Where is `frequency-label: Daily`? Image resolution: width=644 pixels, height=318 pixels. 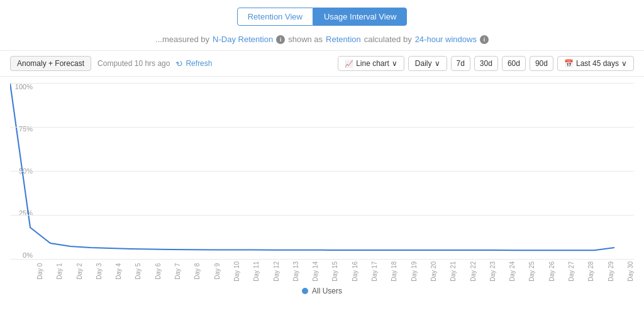 frequency-label: Daily is located at coordinates (424, 63).